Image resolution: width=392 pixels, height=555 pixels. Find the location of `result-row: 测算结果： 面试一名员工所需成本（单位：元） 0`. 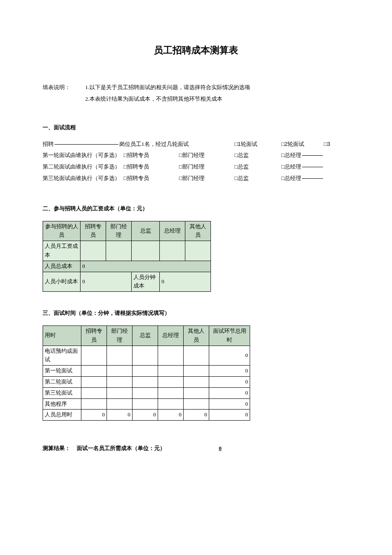

result-row: 测算结果： 面试一名员工所需成本（单位：元） 0 is located at coordinates (196, 449).